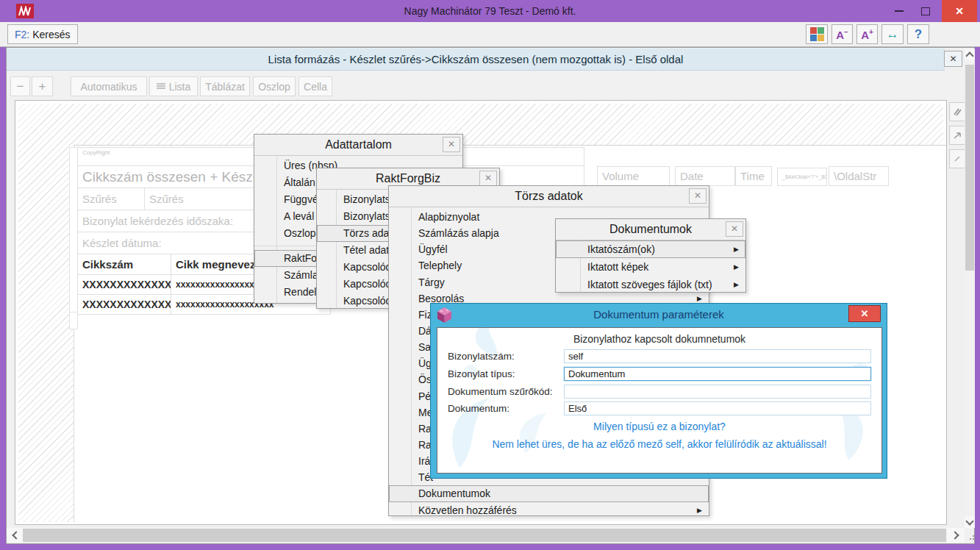  Describe the element at coordinates (651, 267) in the screenshot. I see `menu-item: Iktatott képek▶` at that location.